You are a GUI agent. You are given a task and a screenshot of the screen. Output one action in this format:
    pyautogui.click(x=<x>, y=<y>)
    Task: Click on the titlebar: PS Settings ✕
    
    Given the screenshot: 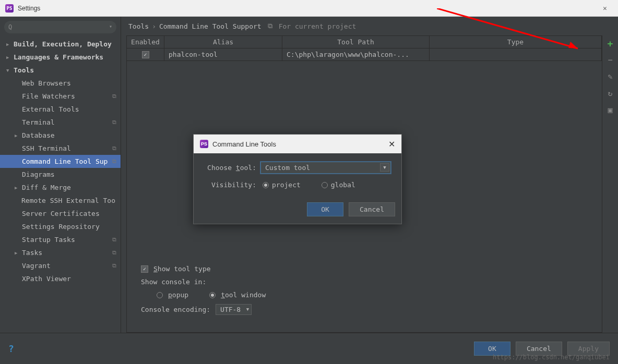 What is the action you would take?
    pyautogui.click(x=309, y=8)
    